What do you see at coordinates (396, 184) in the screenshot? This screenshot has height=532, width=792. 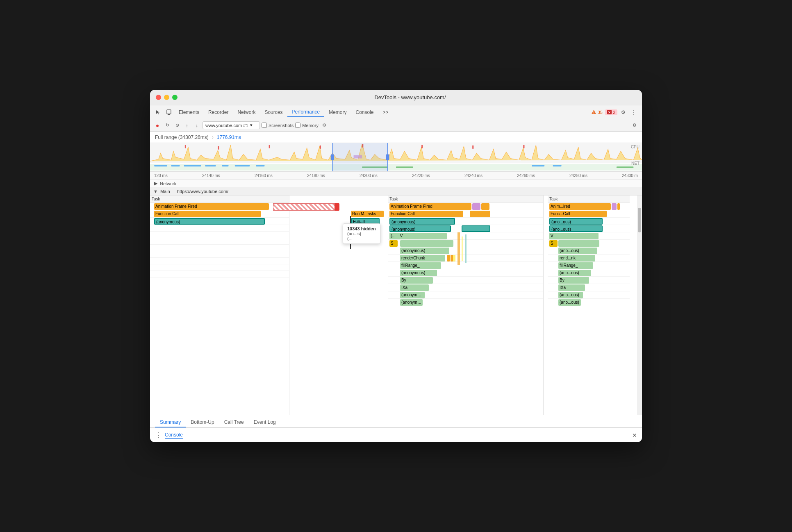 I see `network-section-header: ▶ Network` at bounding box center [396, 184].